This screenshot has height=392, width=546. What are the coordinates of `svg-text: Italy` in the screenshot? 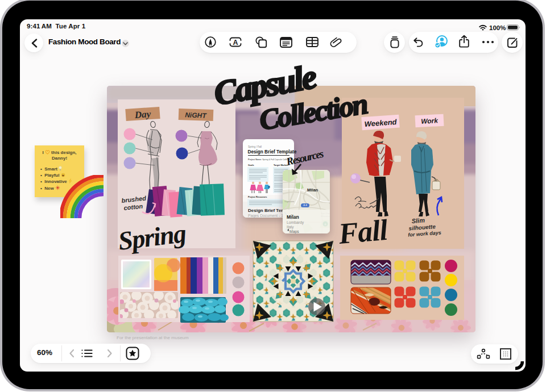 It's located at (290, 227).